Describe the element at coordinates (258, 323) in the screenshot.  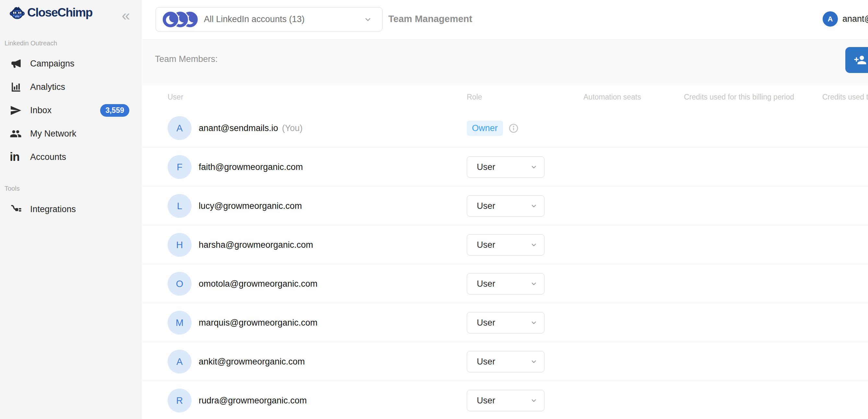
I see `member-email: marquis@growmeorganic.com` at that location.